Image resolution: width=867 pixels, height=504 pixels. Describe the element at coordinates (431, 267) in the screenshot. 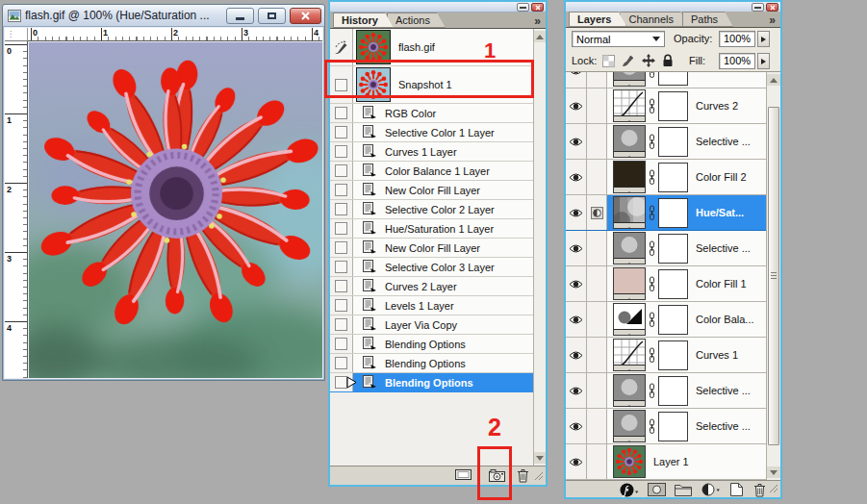

I see `history-state-row: Selective Color 3 Layer` at that location.